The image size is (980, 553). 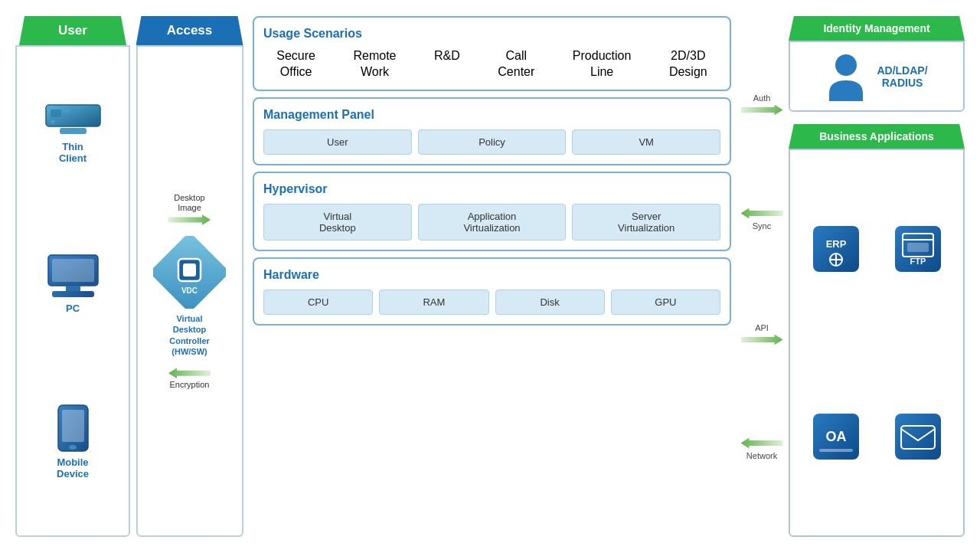 I want to click on identity-management-section: Identity Management AD/LDAP/RADIUS, so click(x=877, y=64).